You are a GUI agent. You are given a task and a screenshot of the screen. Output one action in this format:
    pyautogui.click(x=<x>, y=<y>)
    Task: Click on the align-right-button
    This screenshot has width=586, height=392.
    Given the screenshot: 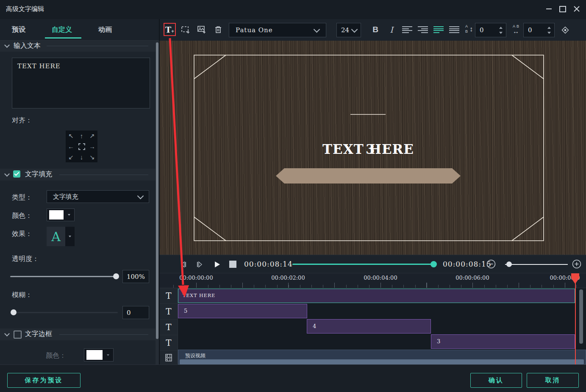 What is the action you would take?
    pyautogui.click(x=423, y=30)
    